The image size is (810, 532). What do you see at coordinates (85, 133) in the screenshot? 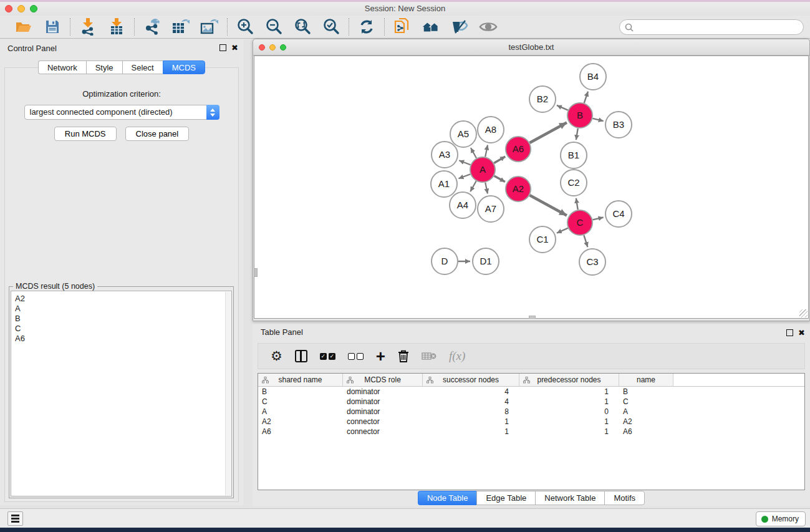
I see `run-mcds-button: Run MCDS` at bounding box center [85, 133].